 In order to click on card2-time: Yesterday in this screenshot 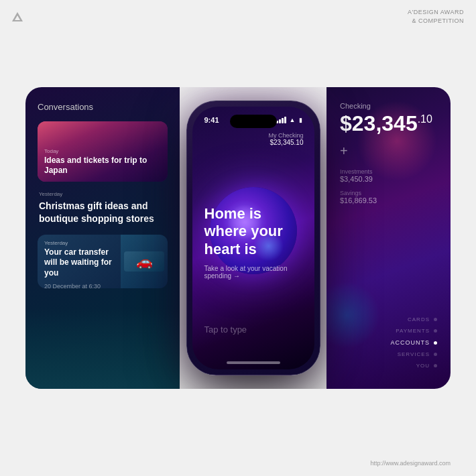, I will do `click(103, 194)`.